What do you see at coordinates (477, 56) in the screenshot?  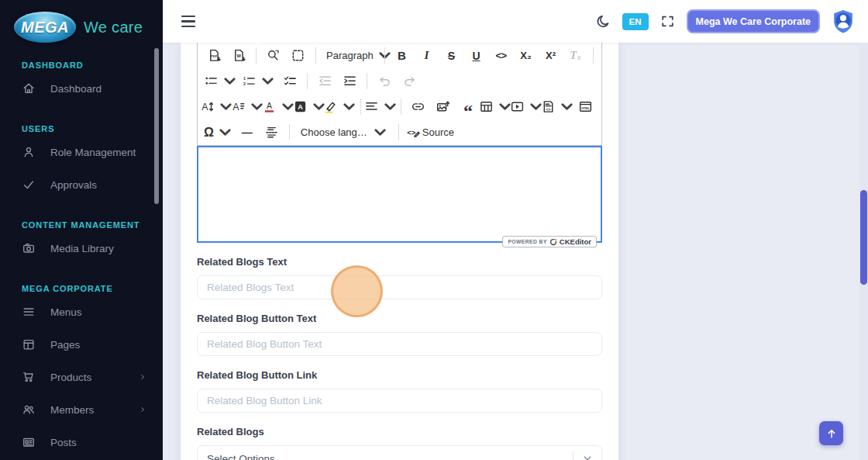 I see `underline-button: U` at bounding box center [477, 56].